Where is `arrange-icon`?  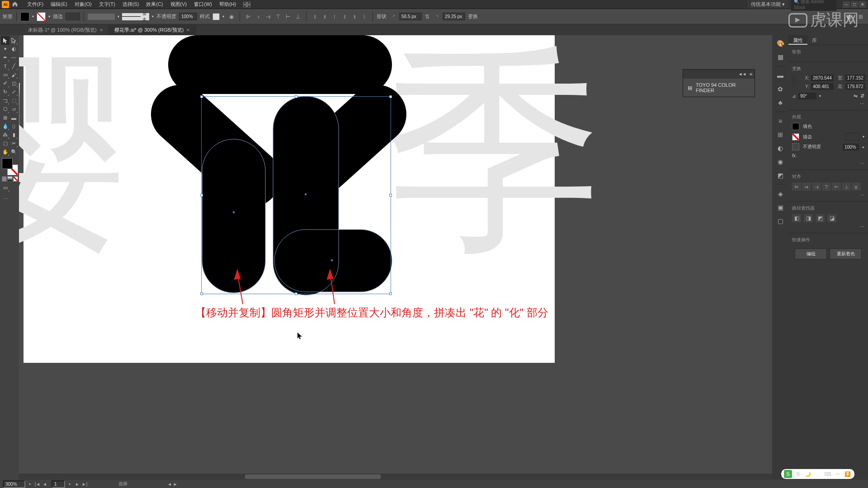
arrange-icon is located at coordinates (247, 5).